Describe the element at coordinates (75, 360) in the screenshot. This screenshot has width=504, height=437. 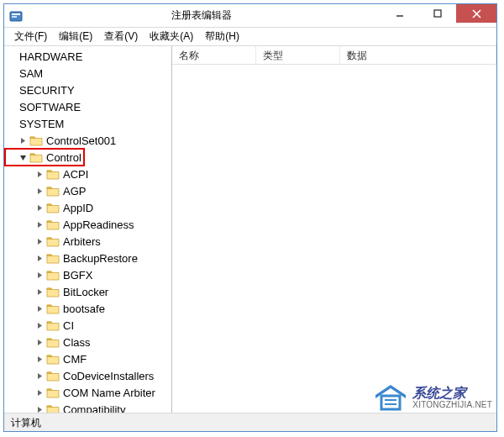
I see `tree-label: CMF` at that location.